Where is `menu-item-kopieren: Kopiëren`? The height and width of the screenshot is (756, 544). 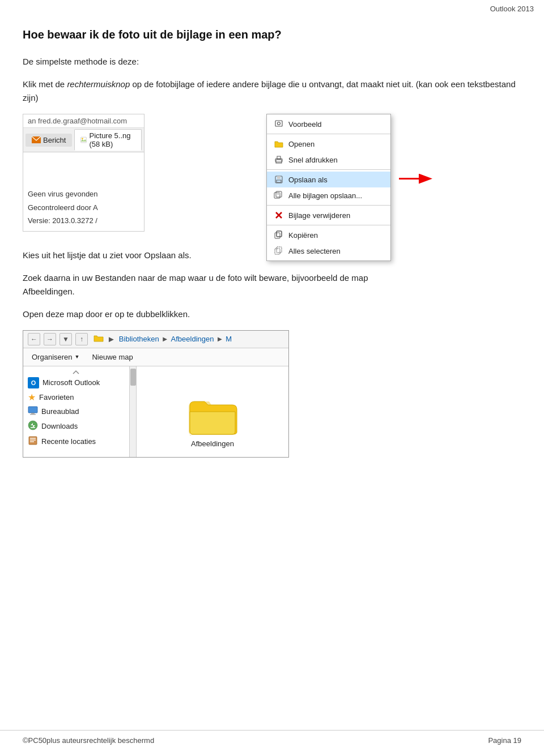 menu-item-kopieren: Kopiëren is located at coordinates (329, 235).